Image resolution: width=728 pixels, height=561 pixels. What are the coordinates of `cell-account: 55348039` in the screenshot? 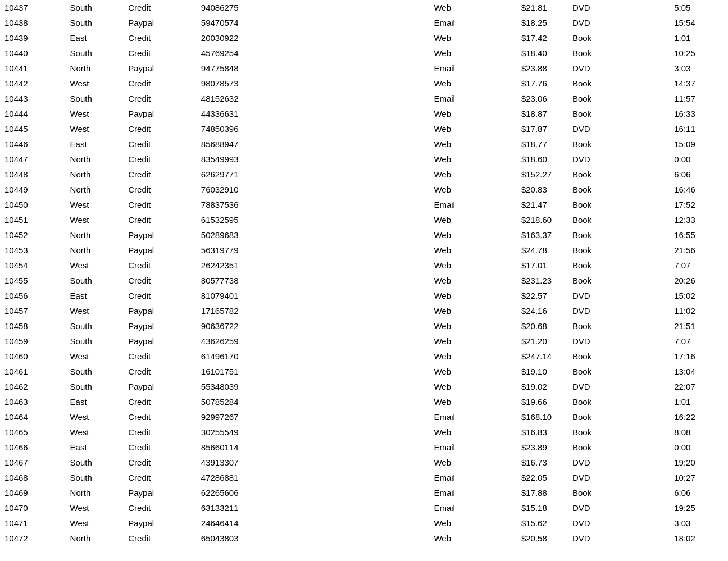 It's located at (255, 386).